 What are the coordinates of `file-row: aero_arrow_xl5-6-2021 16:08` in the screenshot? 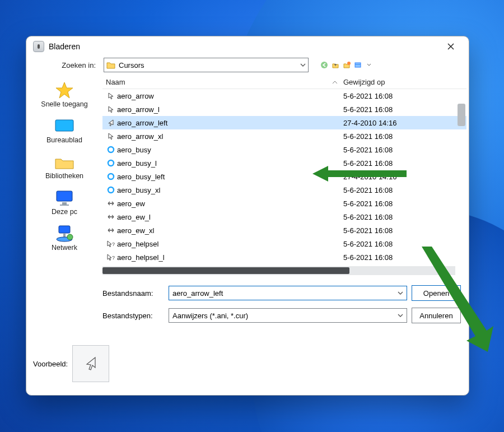 It's located at (284, 136).